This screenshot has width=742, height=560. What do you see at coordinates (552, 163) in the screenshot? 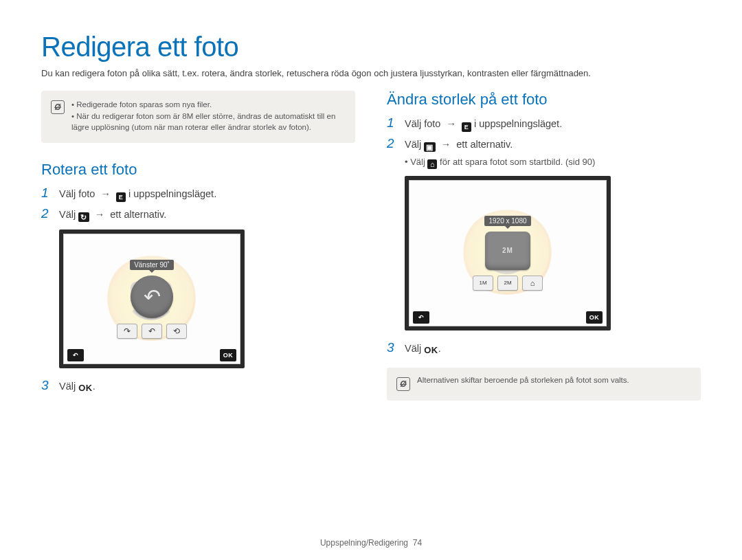
I see `resize-step-2-sub: Välj för att spara fotot som startbild. …` at bounding box center [552, 163].